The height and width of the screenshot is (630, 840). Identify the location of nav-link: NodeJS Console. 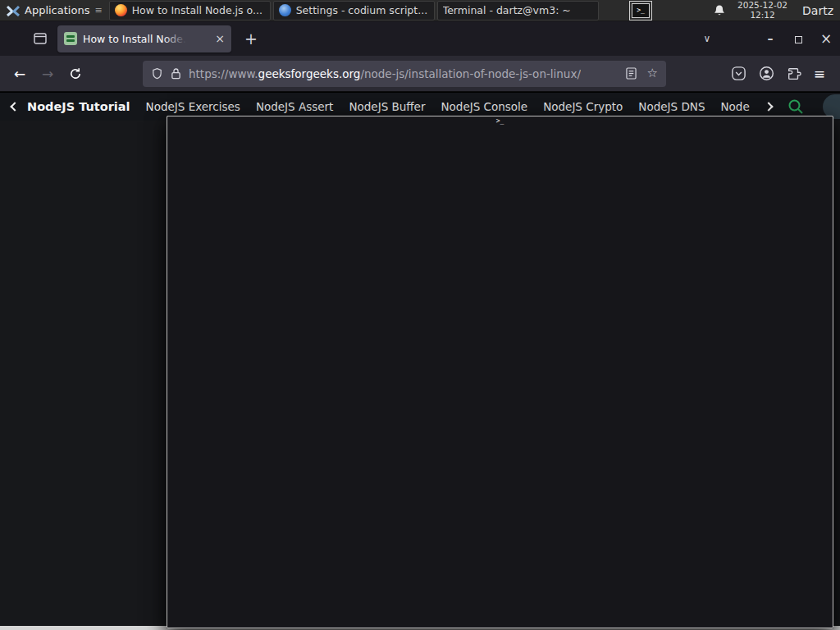
(484, 107).